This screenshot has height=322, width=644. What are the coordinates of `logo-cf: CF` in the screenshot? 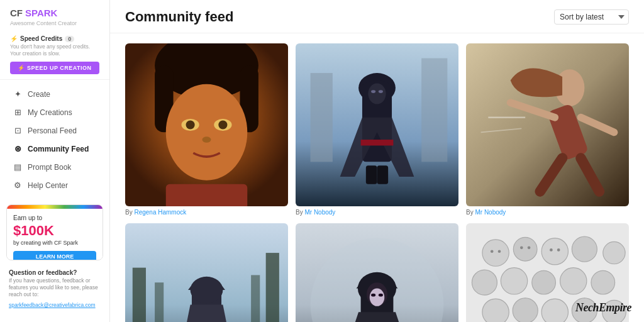 It's located at (16, 13).